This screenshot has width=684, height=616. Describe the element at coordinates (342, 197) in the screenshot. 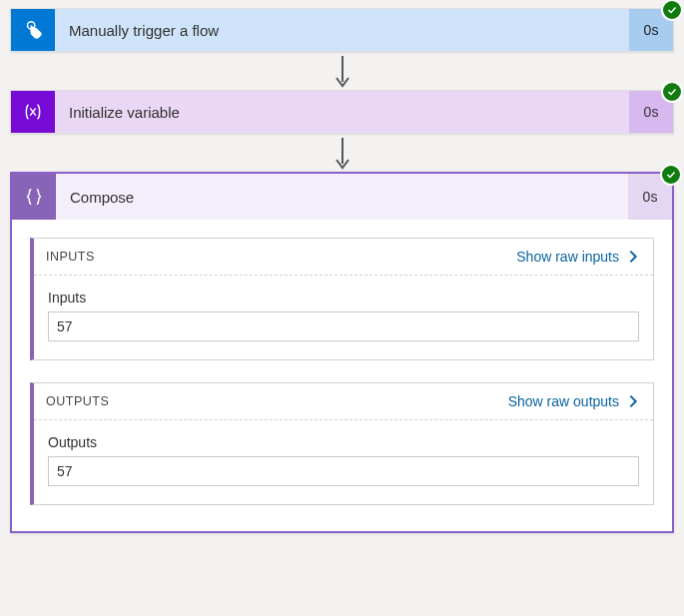

I see `compose-header: Compose 0s` at that location.